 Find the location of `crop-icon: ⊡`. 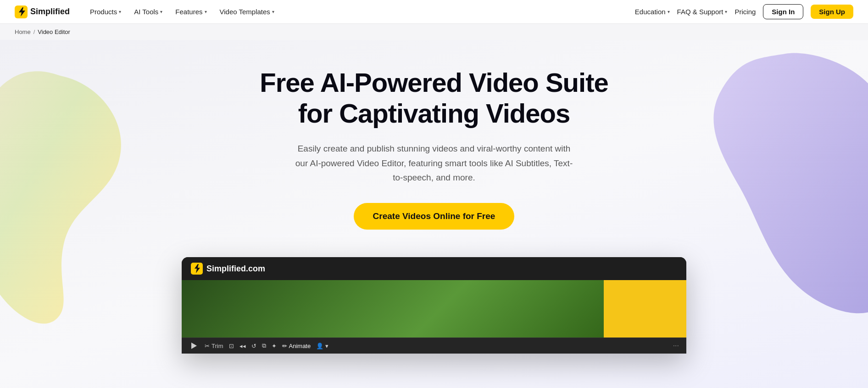

crop-icon: ⊡ is located at coordinates (231, 346).